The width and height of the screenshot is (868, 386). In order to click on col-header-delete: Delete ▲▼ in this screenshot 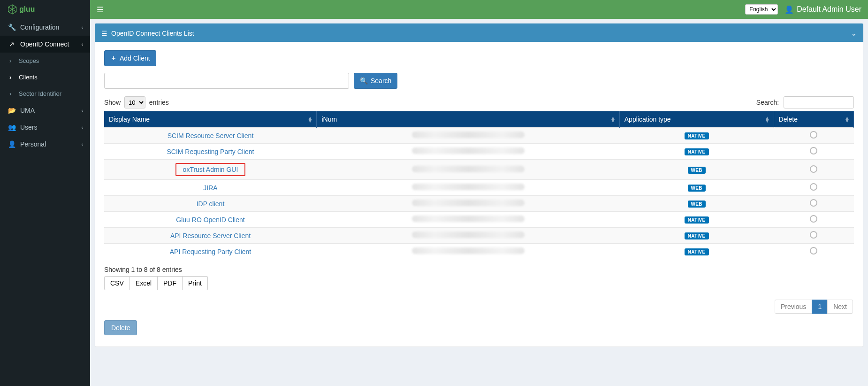, I will do `click(814, 119)`.